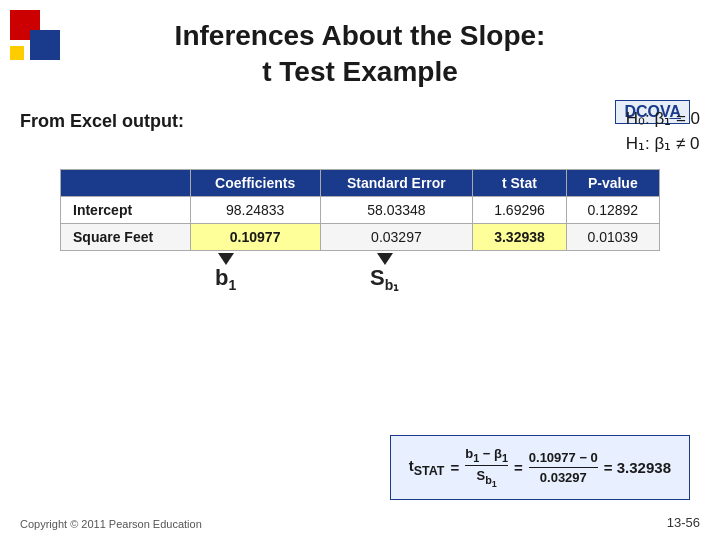  I want to click on from-excel-label: From Excel output:, so click(102, 122).